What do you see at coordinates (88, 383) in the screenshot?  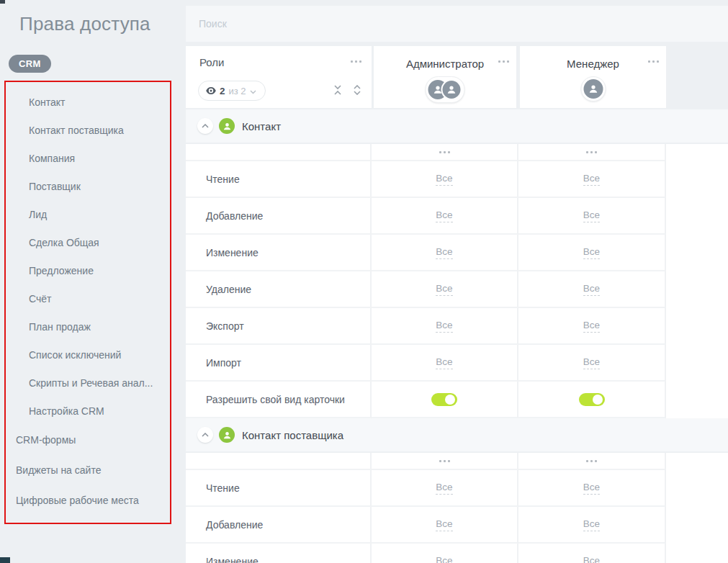 I see `sidebar-item-crm-10: Скрипты и Речевая анал...` at bounding box center [88, 383].